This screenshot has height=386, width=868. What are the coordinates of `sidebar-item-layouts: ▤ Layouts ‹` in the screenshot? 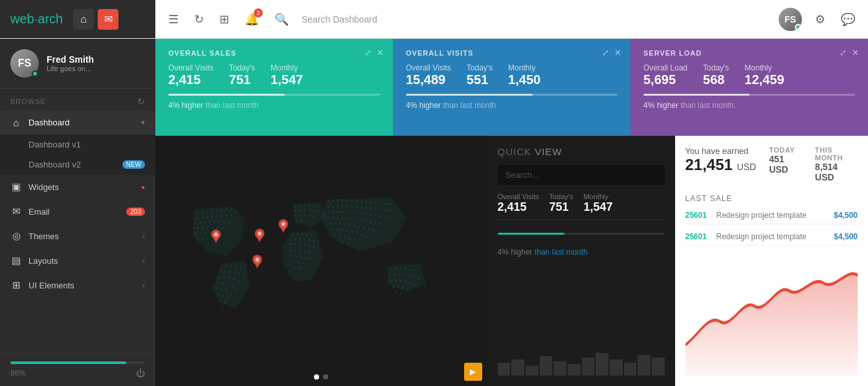 It's located at (78, 261).